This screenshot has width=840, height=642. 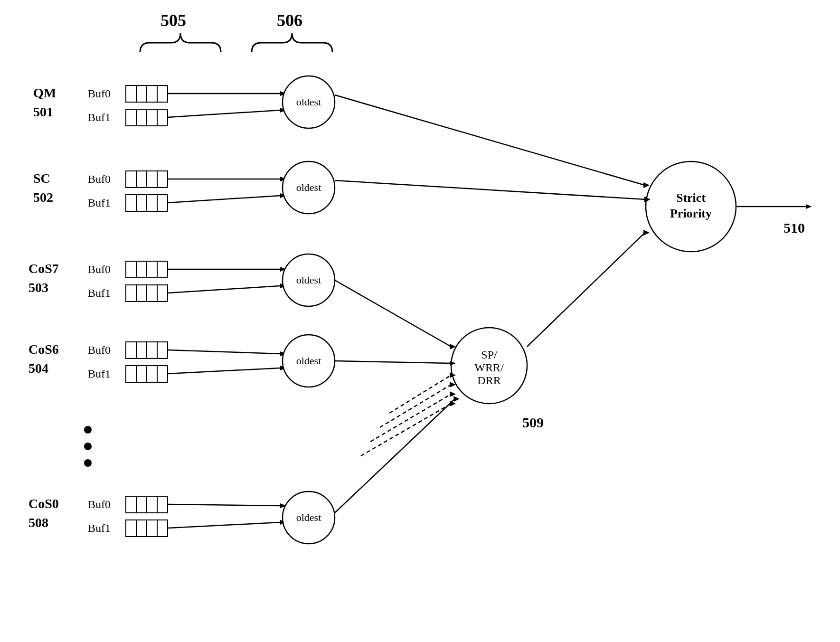 I want to click on brace-label-506: 506, so click(x=290, y=20).